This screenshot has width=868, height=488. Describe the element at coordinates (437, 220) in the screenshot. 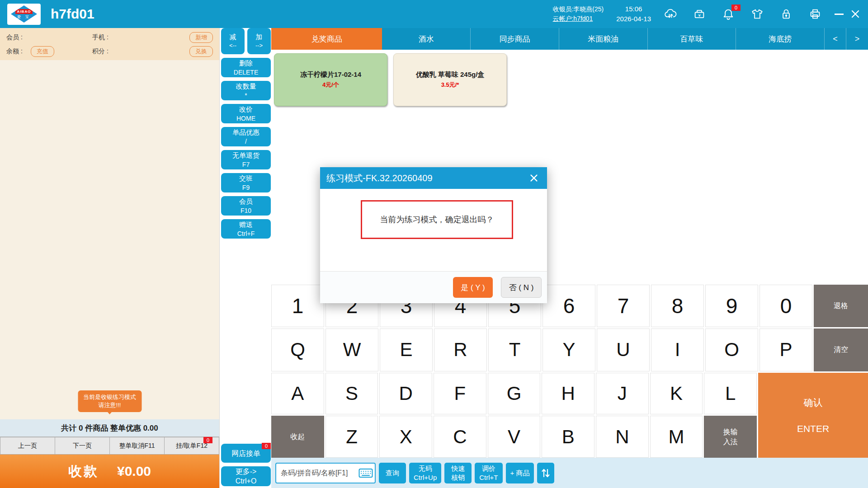

I see `alert-message: 当前为练习模式，确定退出吗？` at that location.